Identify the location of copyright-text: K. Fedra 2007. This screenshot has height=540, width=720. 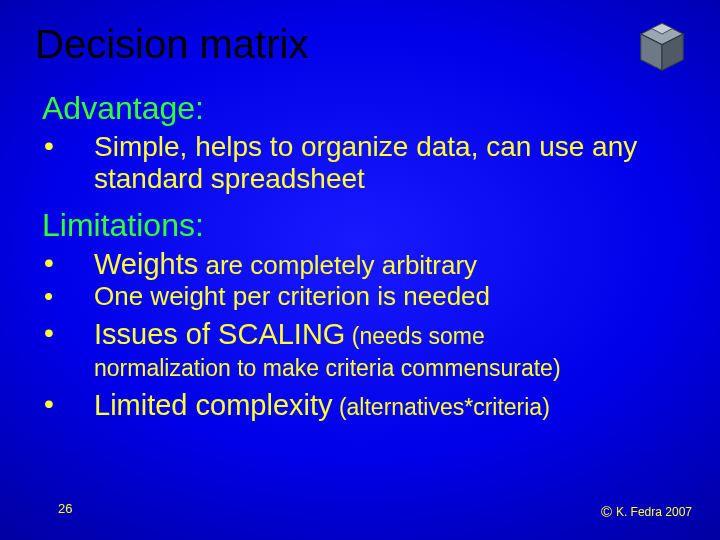
(654, 512).